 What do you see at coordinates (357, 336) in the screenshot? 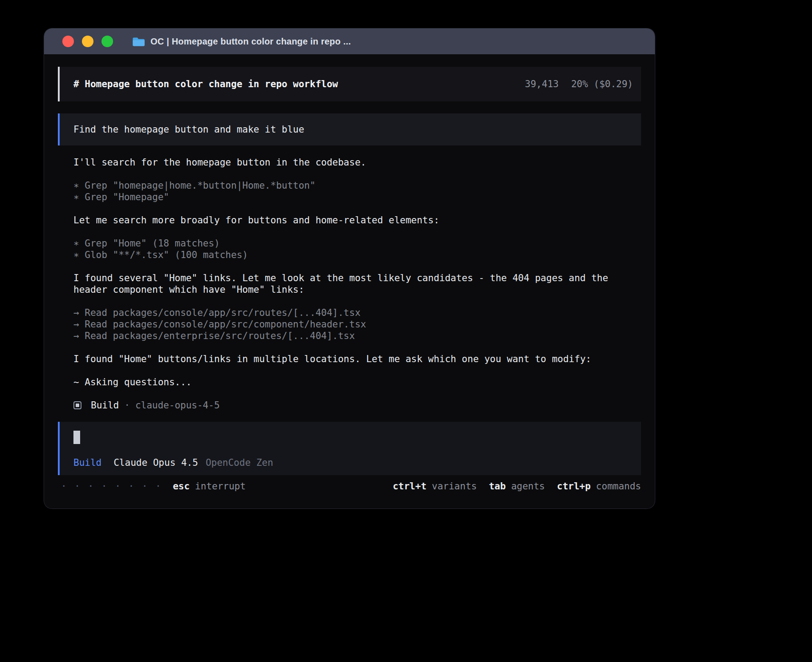
I see `tool-call-line: → Read packages/enterprise/src/routes/[.…` at bounding box center [357, 336].